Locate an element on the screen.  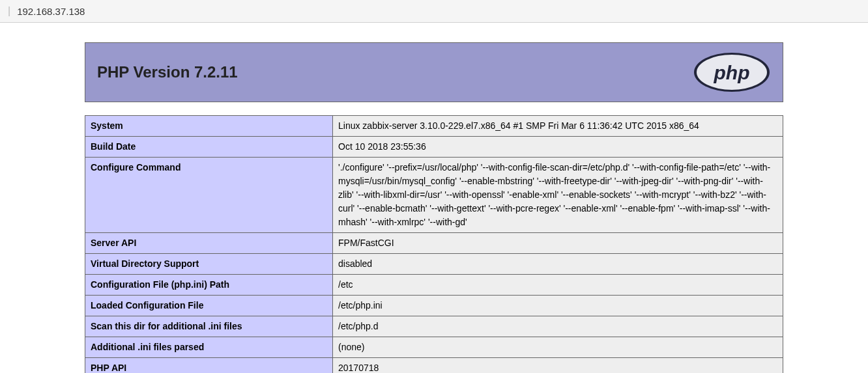
table-row: Configuration File (php.ini) Path /etc is located at coordinates (434, 285).